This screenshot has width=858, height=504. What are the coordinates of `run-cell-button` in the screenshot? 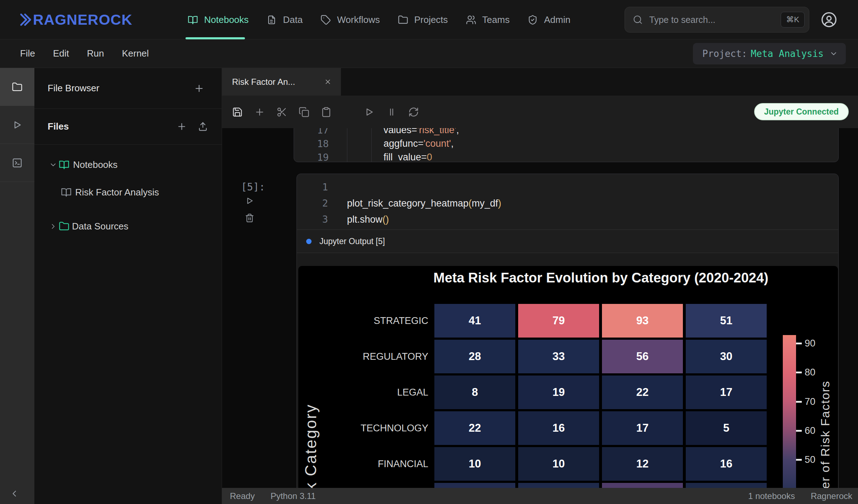 It's located at (369, 112).